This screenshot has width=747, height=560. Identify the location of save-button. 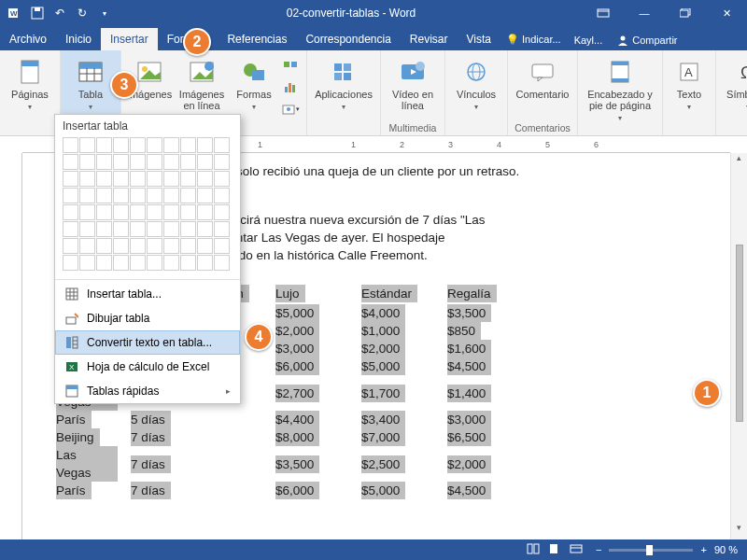
(37, 13).